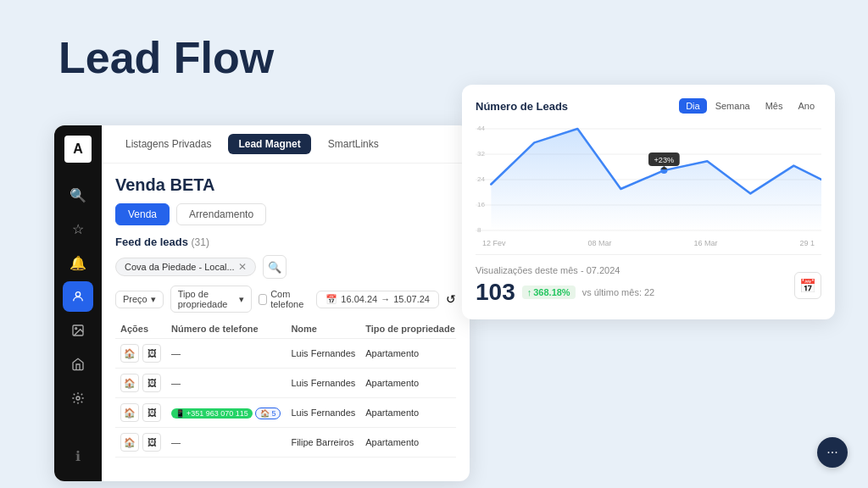 This screenshot has height=488, width=868. I want to click on phone-checkbox, so click(263, 300).